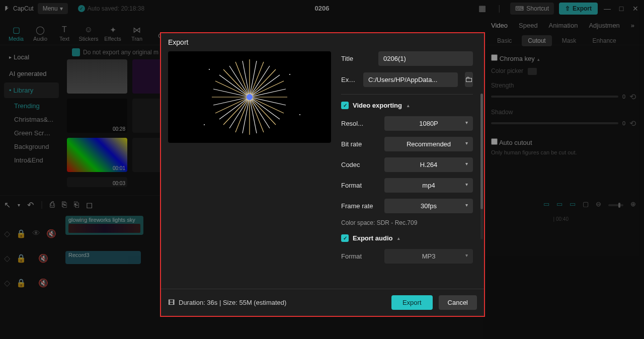  What do you see at coordinates (345, 238) in the screenshot?
I see `export-audio-checkbox: ✓` at bounding box center [345, 238].